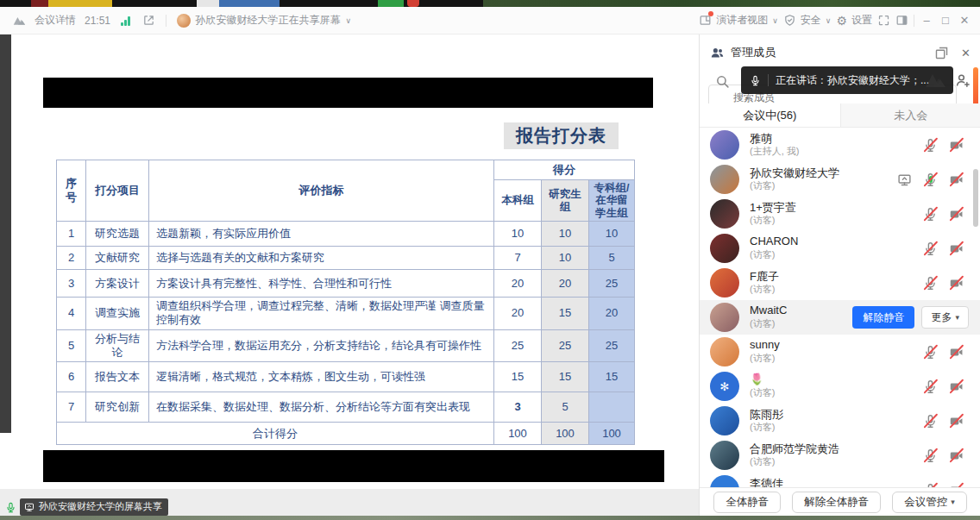 Image resolution: width=980 pixels, height=520 pixels. What do you see at coordinates (883, 21) in the screenshot?
I see `fullscreen-icon` at bounding box center [883, 21].